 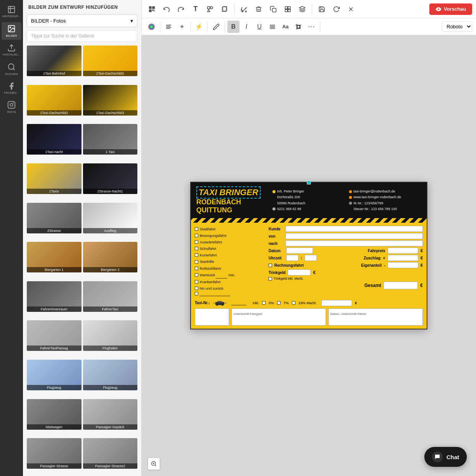 I want to click on cb-7pct, so click(x=279, y=303).